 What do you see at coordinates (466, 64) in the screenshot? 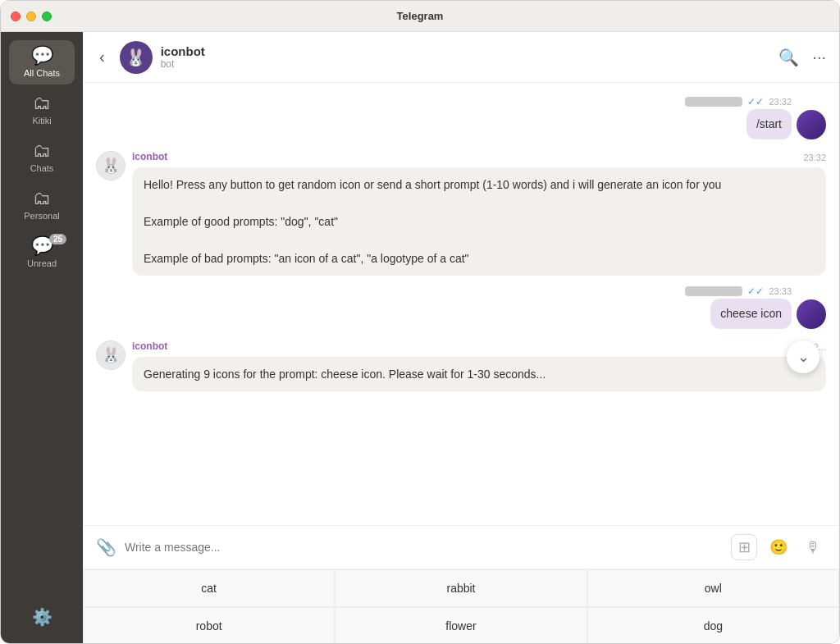
I see `bot-status: bot` at bounding box center [466, 64].